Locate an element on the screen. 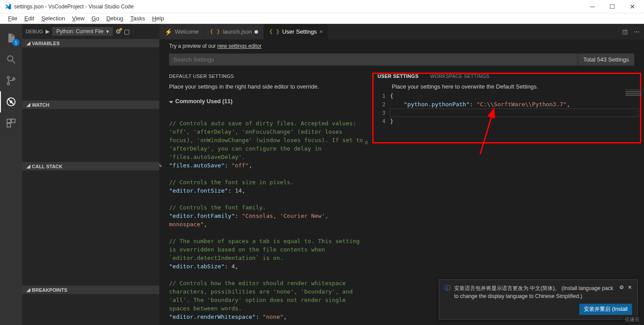 The image size is (644, 325). notification-close-icon: ✕ is located at coordinates (630, 287).